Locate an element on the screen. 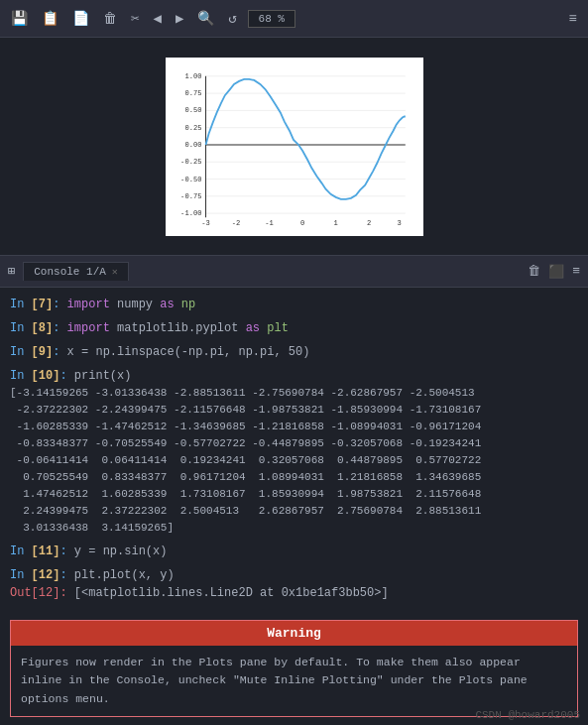 The height and width of the screenshot is (725, 588). svg-text: 2 is located at coordinates (369, 223).